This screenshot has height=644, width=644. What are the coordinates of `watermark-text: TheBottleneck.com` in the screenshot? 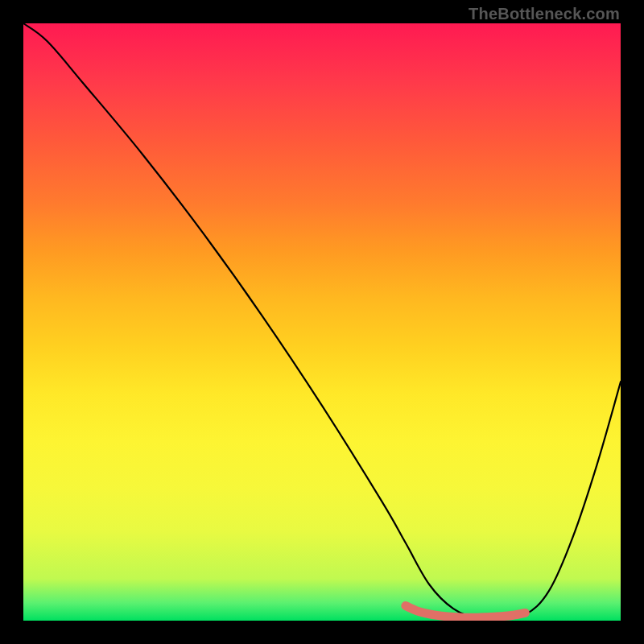 It's located at (544, 14).